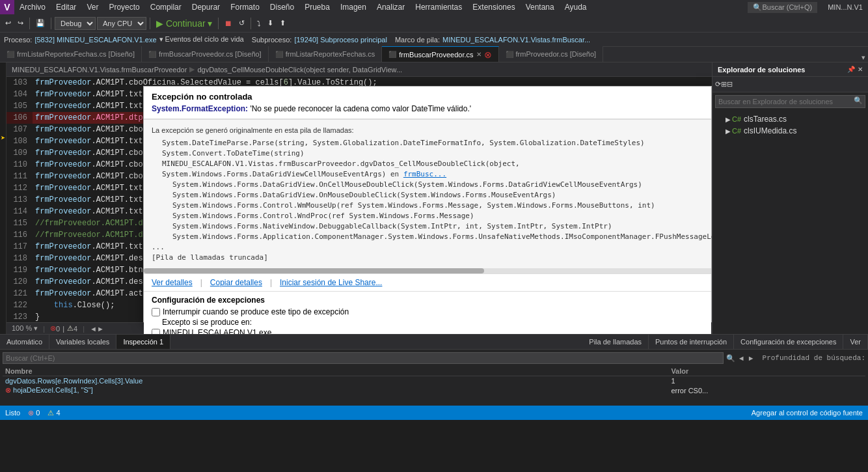 This screenshot has width=868, height=472. Describe the element at coordinates (66, 7) in the screenshot. I see `menu-editar: Editar` at that location.